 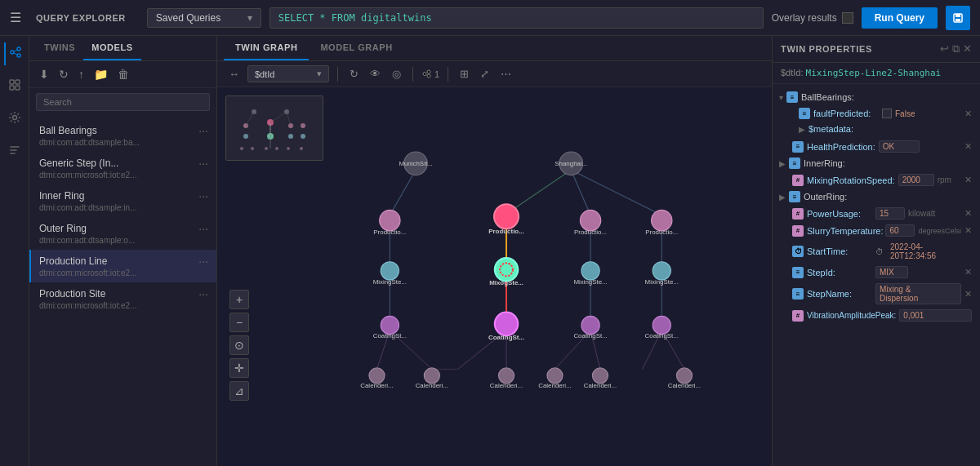 I want to click on folder-icon: 📁, so click(x=101, y=74).